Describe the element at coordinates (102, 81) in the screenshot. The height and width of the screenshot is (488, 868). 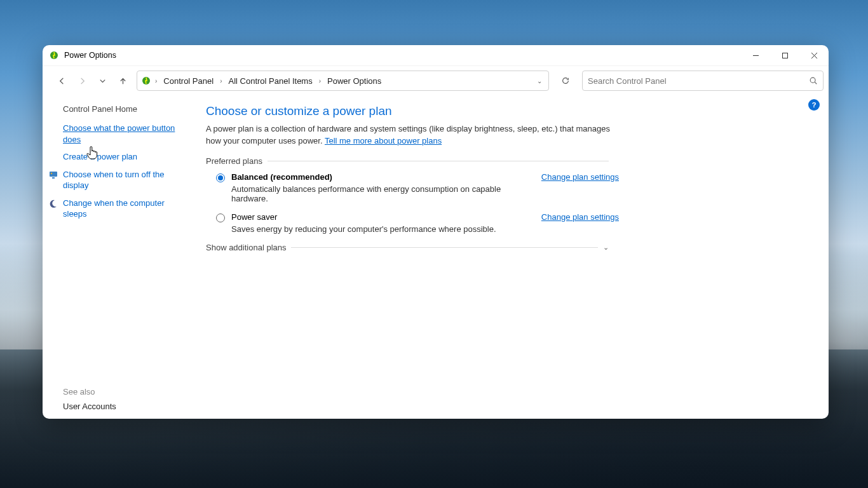
I see `recent-locations-button` at that location.